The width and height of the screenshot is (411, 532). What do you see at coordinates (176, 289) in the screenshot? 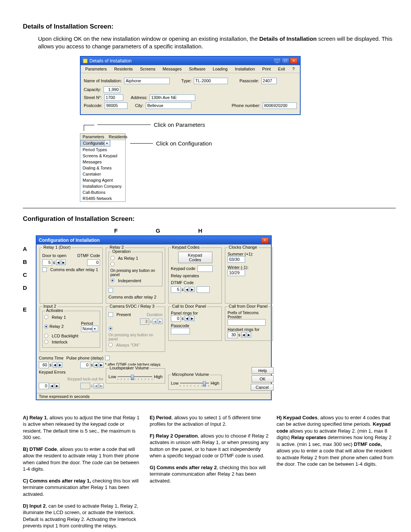
I see `relay-operates-input` at bounding box center [176, 289].